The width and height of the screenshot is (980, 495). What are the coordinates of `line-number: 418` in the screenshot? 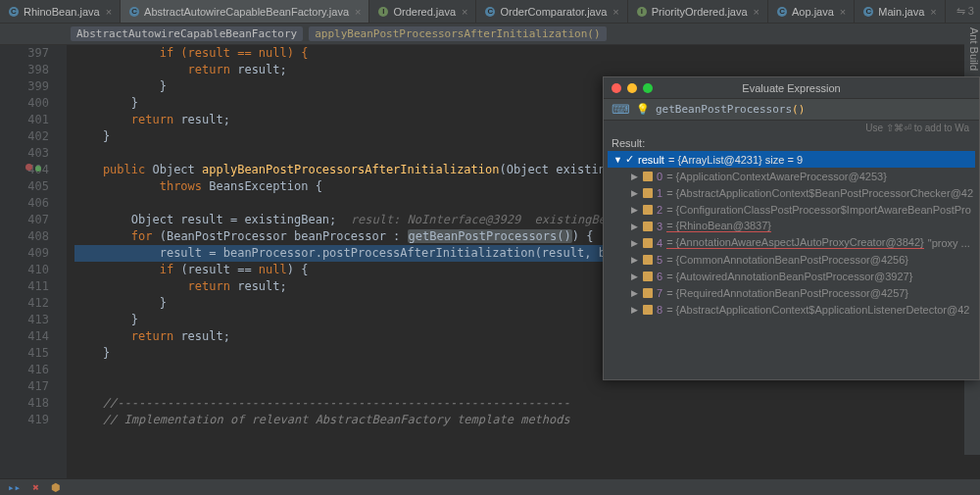 It's located at (24, 404).